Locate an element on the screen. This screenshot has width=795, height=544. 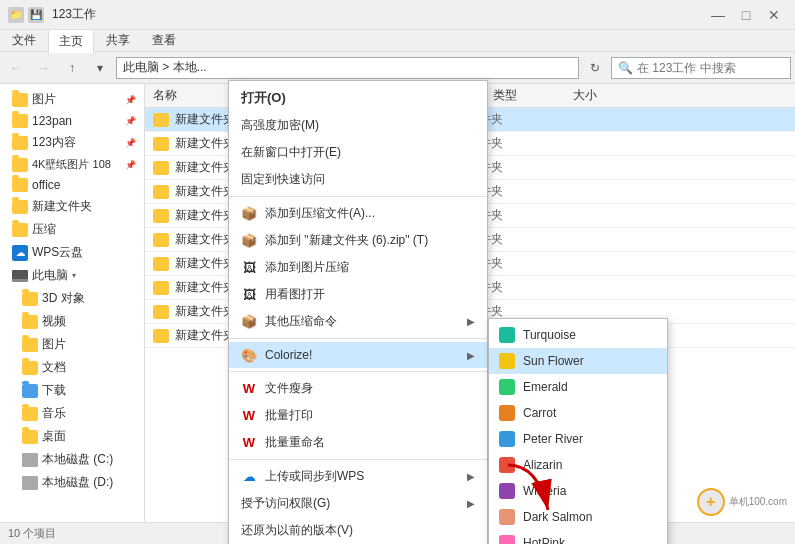
sidebar-item-4k: 4K壁纸图片 108 📌 is located at coordinates (72, 164).